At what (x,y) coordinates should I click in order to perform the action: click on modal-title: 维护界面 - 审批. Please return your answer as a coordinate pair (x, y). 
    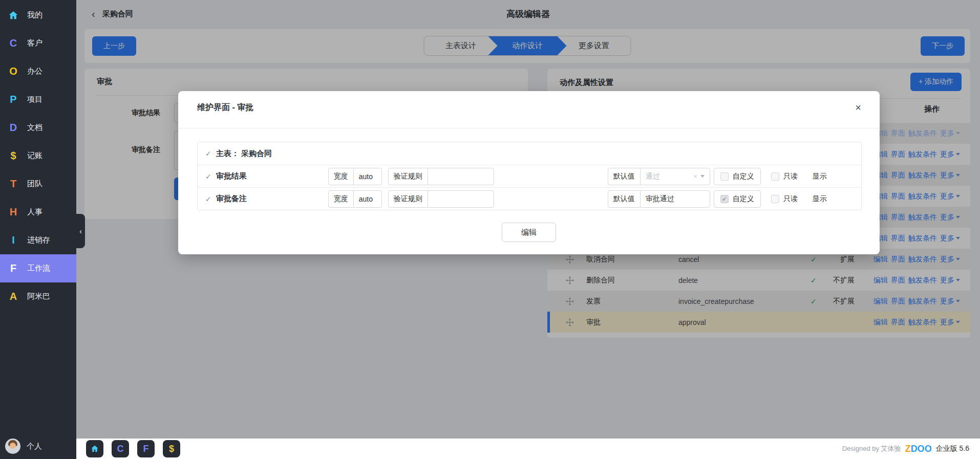
    Looking at the image, I should click on (225, 107).